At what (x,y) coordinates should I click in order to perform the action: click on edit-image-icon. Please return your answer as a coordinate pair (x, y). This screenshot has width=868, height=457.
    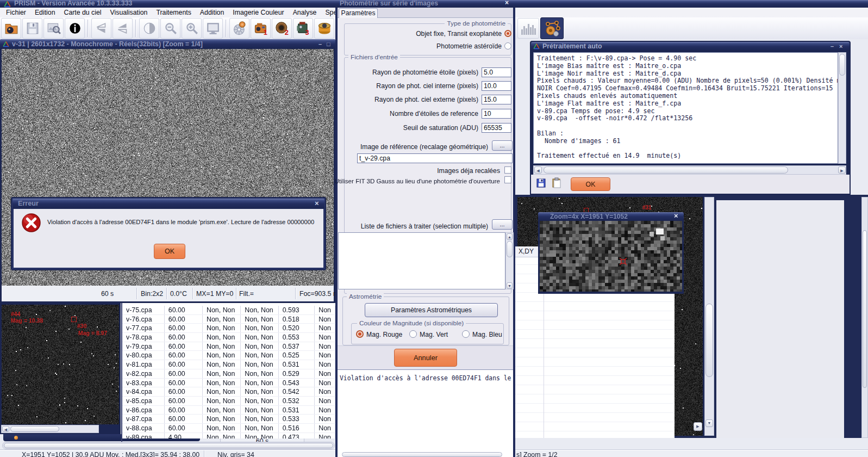
    Looking at the image, I should click on (53, 28).